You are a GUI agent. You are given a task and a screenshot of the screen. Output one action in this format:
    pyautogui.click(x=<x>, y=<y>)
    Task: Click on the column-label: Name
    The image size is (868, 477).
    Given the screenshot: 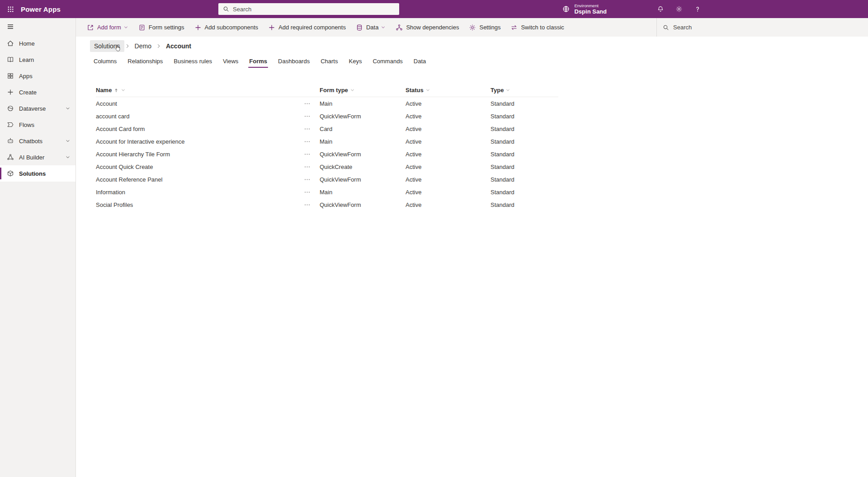 What is the action you would take?
    pyautogui.click(x=104, y=90)
    